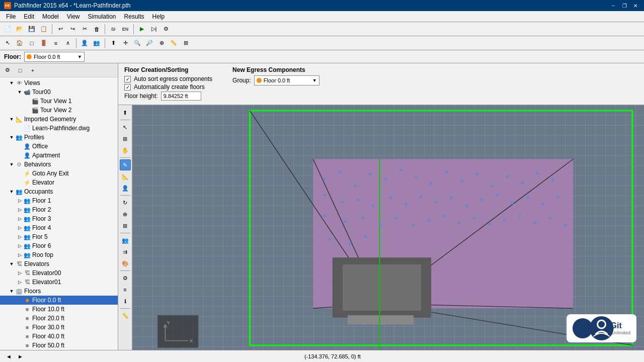  What do you see at coordinates (73, 17) in the screenshot?
I see `menu-view: View` at bounding box center [73, 17].